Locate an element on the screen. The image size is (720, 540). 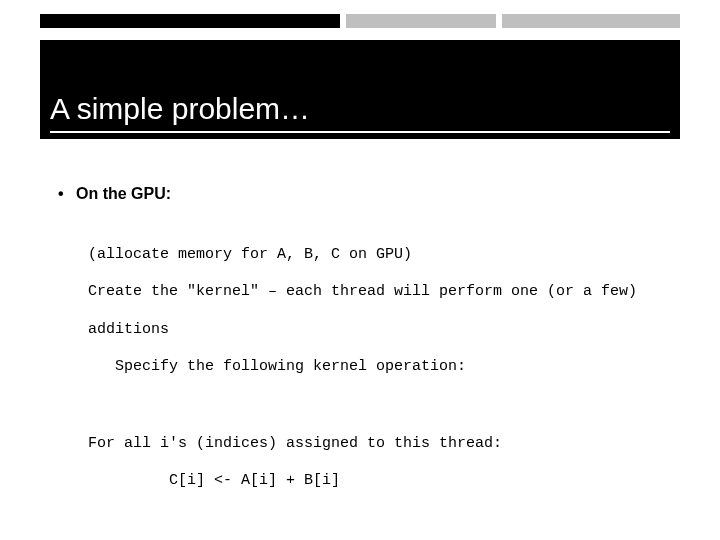
code-line: additions is located at coordinates (384, 330).